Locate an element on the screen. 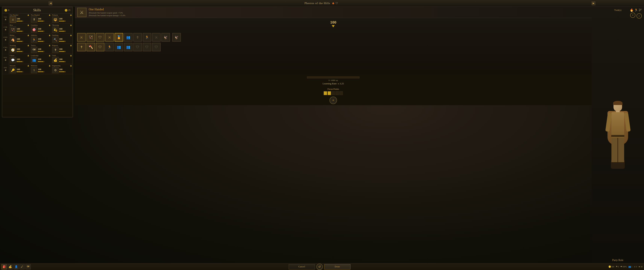 Image resolution: width=644 pixels, height=270 pixels. skill-icon-engineering: ⚙ is located at coordinates (56, 70).